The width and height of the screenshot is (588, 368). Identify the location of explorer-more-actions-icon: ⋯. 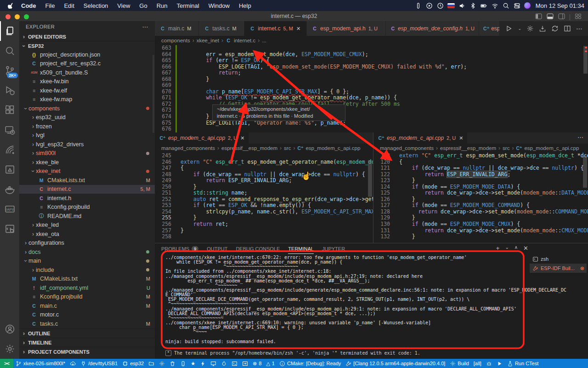
(145, 27).